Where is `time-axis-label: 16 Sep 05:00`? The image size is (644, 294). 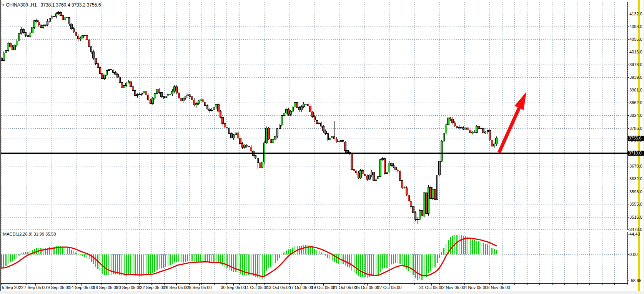
time-axis-label: 16 Sep 05:00 is located at coordinates (105, 287).